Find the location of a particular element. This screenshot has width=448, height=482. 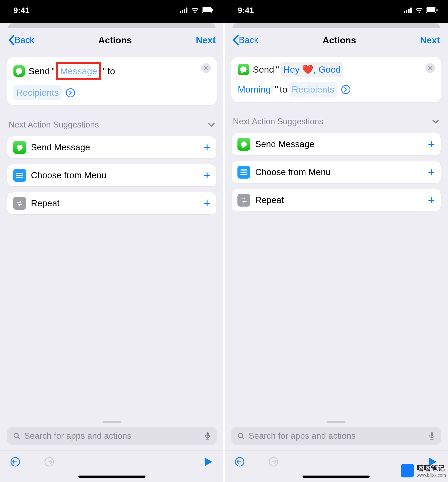

chevron-right-icon is located at coordinates (346, 90).